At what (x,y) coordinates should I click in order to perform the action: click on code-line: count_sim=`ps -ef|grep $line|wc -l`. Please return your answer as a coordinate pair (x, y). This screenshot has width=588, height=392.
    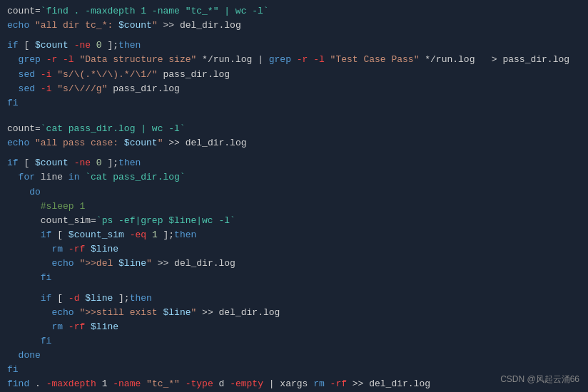
    Looking at the image, I should click on (294, 221).